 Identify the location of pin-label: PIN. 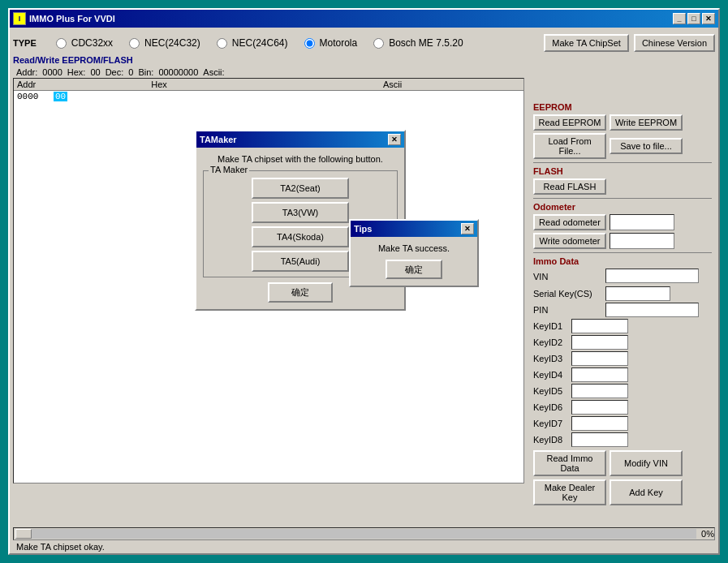
(568, 310).